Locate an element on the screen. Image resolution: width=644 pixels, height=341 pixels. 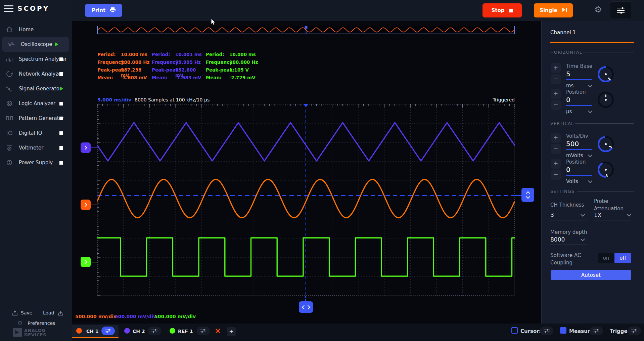
tab-ch2: CH 2 is located at coordinates (139, 331).